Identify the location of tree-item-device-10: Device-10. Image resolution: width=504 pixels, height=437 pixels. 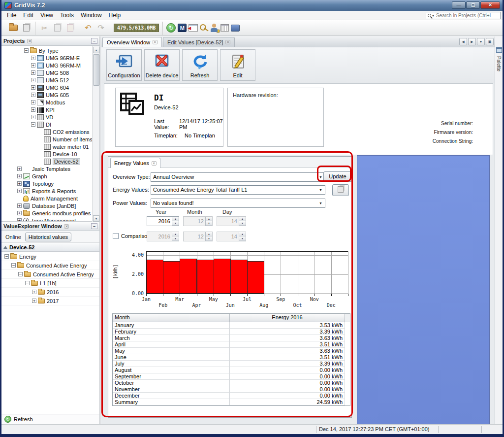
(50, 154).